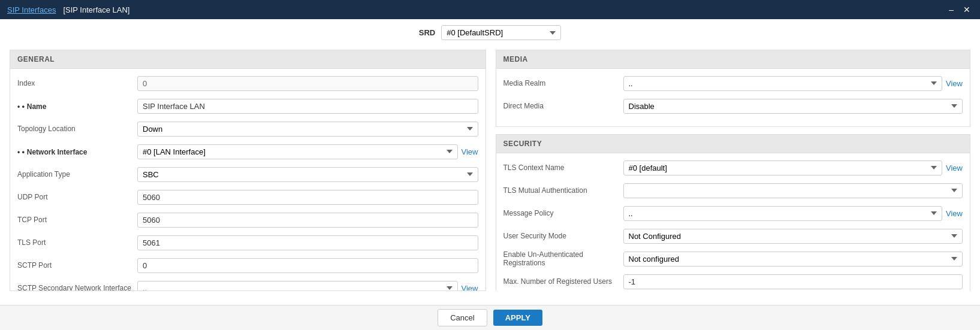 The height and width of the screenshot is (330, 980). Describe the element at coordinates (563, 281) in the screenshot. I see `field-label-5: Max. Number of Registered Users` at that location.